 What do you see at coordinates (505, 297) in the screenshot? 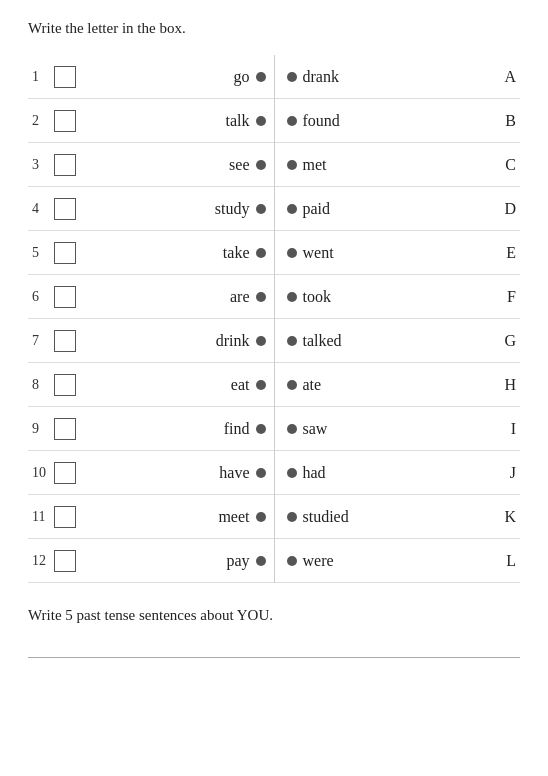
I see `right-letter-6: F` at bounding box center [505, 297].